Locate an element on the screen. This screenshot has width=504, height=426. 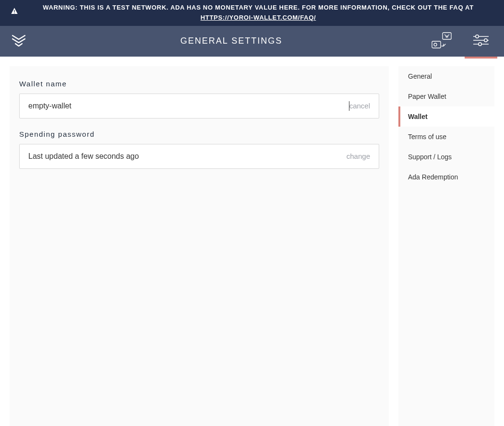
sidebar-item-general: General is located at coordinates (446, 76).